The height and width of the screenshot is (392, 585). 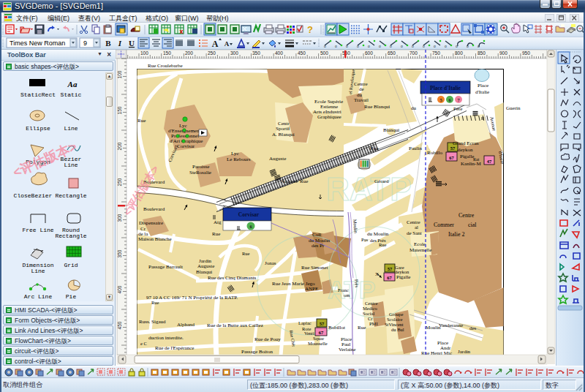 I want to click on svg-text: I, so click(x=120, y=43).